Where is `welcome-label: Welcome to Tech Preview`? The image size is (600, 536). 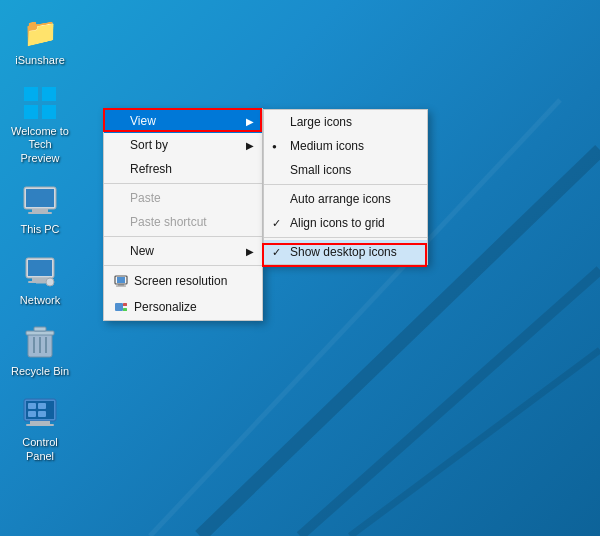
welcome-label: Welcome to Tech Preview is located at coordinates (40, 145).